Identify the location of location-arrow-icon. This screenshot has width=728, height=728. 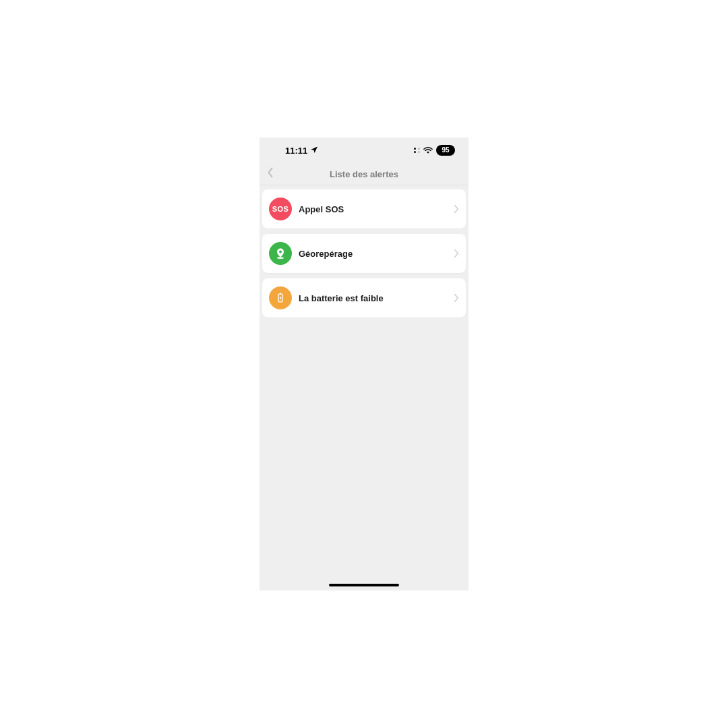
(314, 151).